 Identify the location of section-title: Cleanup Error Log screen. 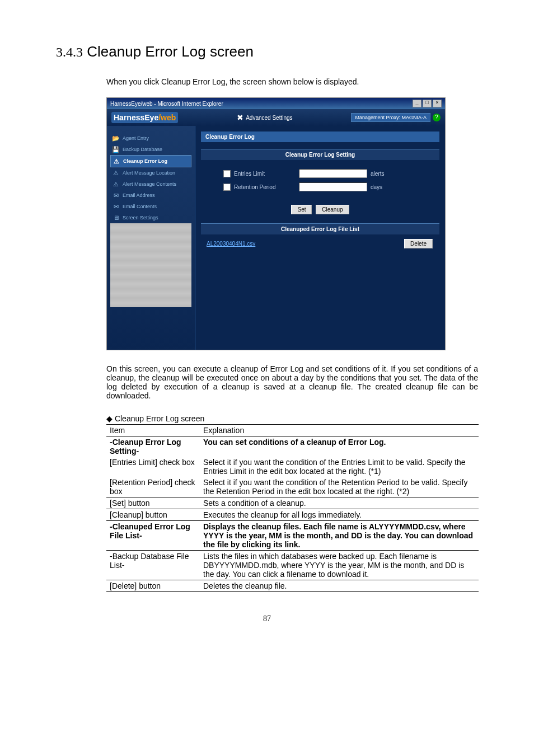
(170, 51).